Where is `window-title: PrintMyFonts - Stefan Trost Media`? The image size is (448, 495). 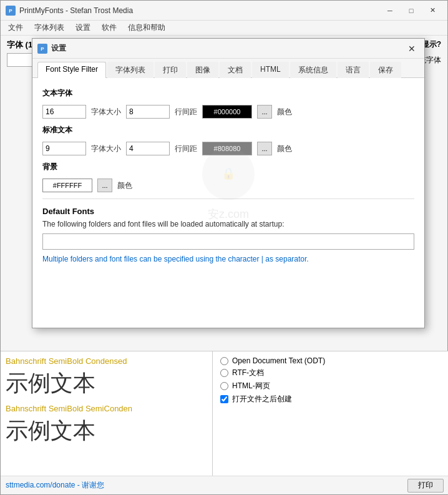
window-title: PrintMyFonts - Stefan Trost Media is located at coordinates (76, 11).